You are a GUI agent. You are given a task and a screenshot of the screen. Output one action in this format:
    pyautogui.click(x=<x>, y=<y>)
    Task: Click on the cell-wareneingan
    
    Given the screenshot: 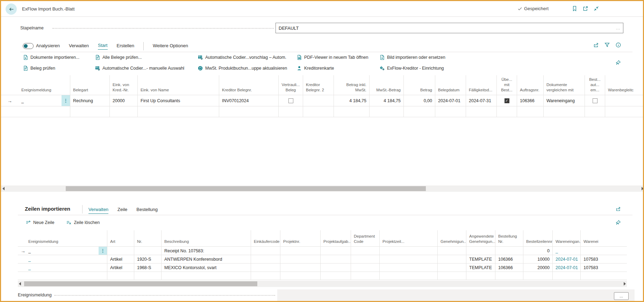 What is the action you would take?
    pyautogui.click(x=566, y=276)
    